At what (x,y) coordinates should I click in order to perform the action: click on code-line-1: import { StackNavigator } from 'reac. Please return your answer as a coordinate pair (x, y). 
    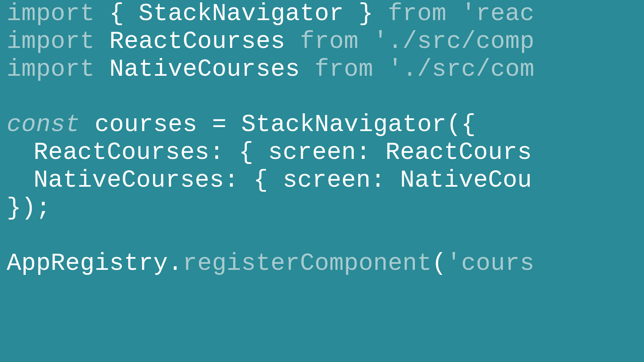
    Looking at the image, I should click on (325, 14).